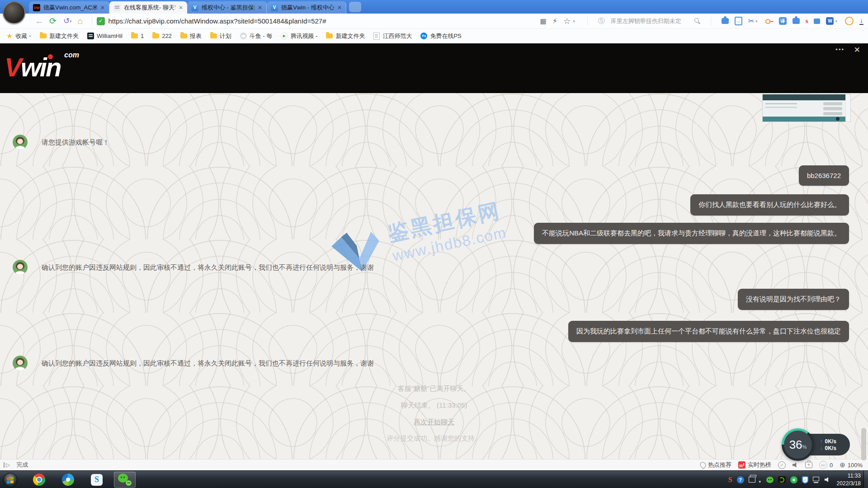 This screenshot has height=488, width=868. What do you see at coordinates (355, 7) in the screenshot?
I see `new-tab-button` at bounding box center [355, 7].